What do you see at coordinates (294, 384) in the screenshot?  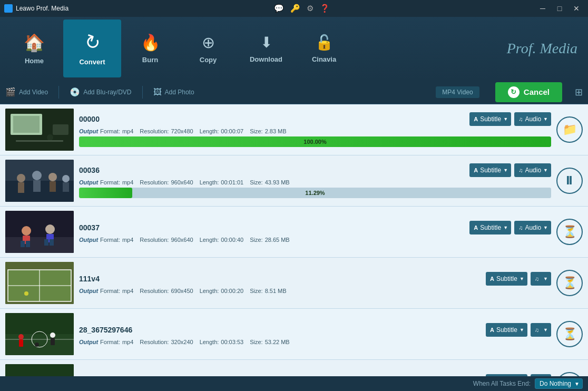 I see `status-bar: When All Tasks End: Do NothingShut DownH…` at bounding box center [294, 384].